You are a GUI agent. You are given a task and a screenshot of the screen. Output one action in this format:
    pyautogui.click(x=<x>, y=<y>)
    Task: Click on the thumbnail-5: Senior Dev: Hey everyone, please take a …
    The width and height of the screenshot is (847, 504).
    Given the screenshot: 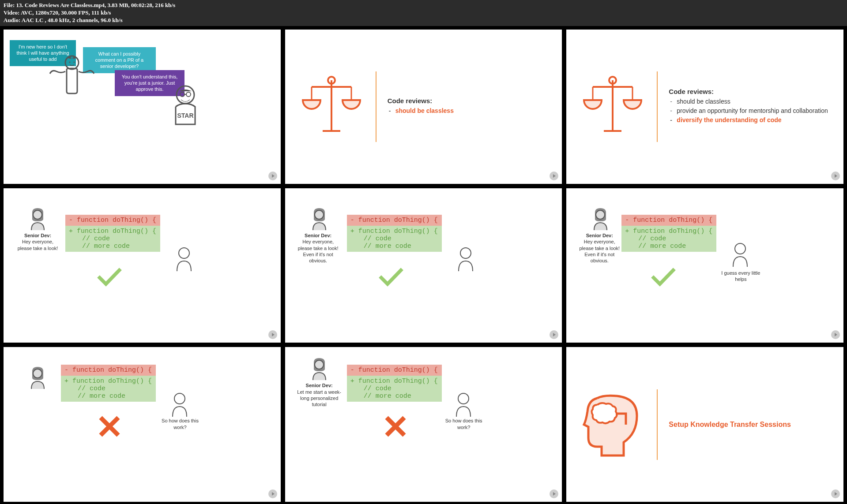 What is the action you would take?
    pyautogui.click(x=424, y=265)
    